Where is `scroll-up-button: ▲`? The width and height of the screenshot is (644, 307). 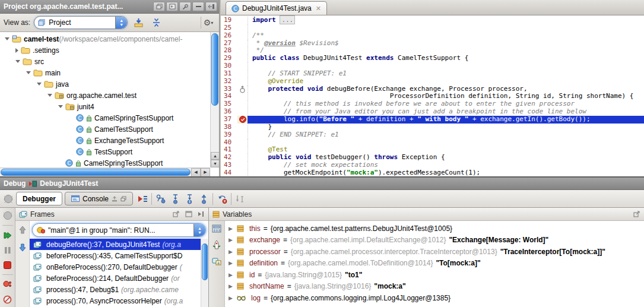
scroll-up-button: ▲ is located at coordinates (215, 156).